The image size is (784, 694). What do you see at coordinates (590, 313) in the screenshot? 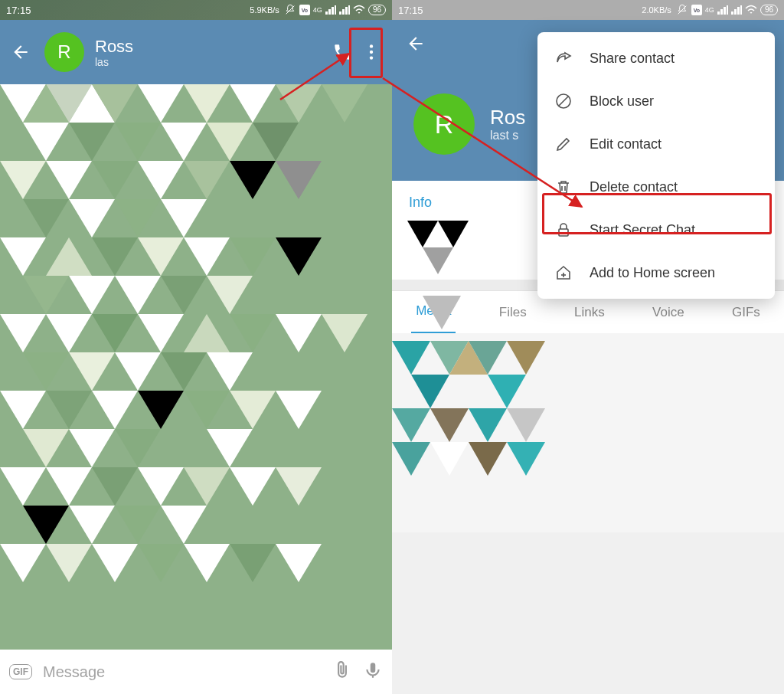
I see `tab-links: Links` at bounding box center [590, 313].